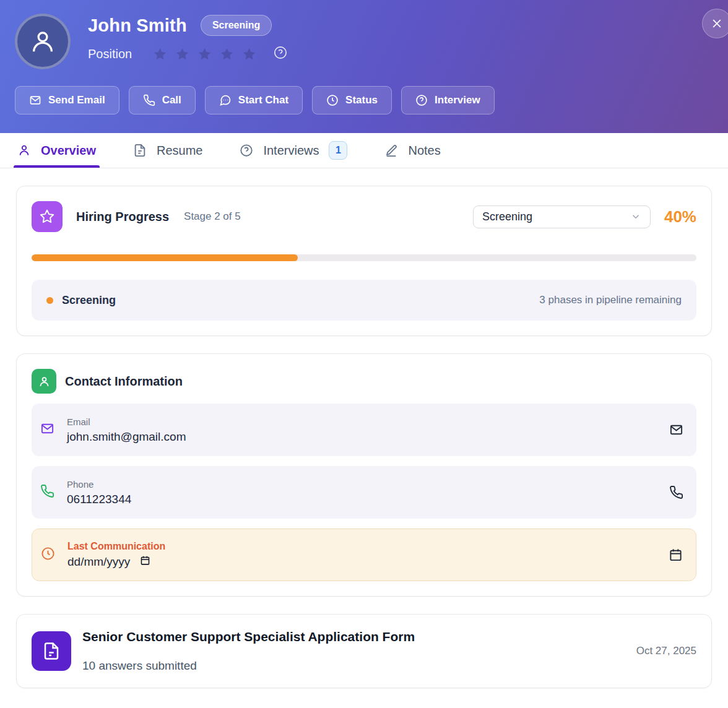 This screenshot has width=728, height=708. Describe the element at coordinates (676, 430) in the screenshot. I see `send-email-icon` at that location.